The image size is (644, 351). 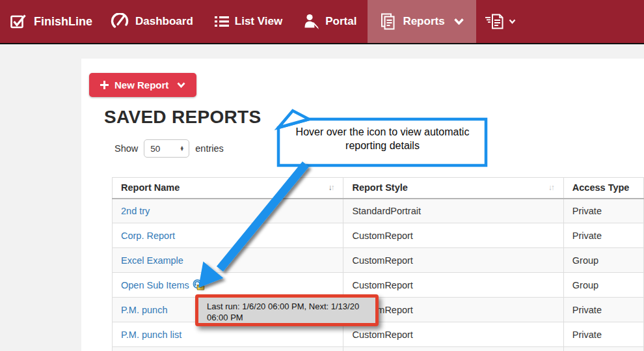 What do you see at coordinates (379, 211) in the screenshot?
I see `table-row: 2nd try StandardPortrait Private` at bounding box center [379, 211].